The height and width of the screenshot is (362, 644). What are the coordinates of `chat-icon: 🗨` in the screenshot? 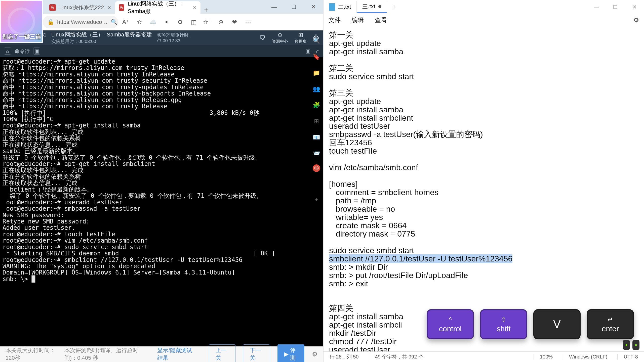 It's located at (262, 38).